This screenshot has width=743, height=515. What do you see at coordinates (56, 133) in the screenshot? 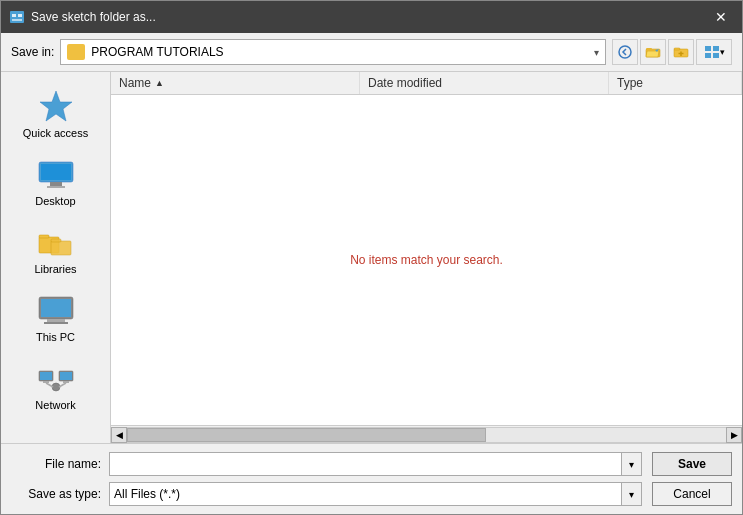
I see `sidebar-item-label: Quick access` at bounding box center [56, 133].